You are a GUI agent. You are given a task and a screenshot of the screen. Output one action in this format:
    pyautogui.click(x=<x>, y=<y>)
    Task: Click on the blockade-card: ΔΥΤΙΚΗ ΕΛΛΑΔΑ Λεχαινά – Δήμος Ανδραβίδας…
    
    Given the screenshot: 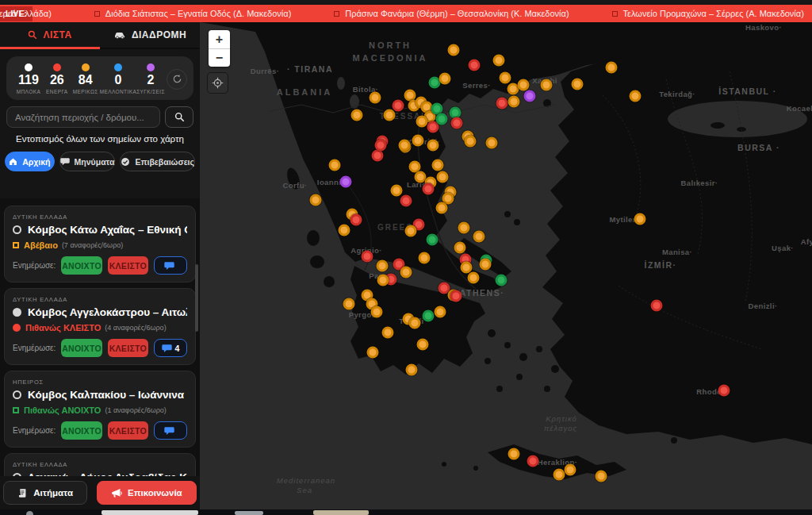 What is the action you would take?
    pyautogui.click(x=100, y=465)
    